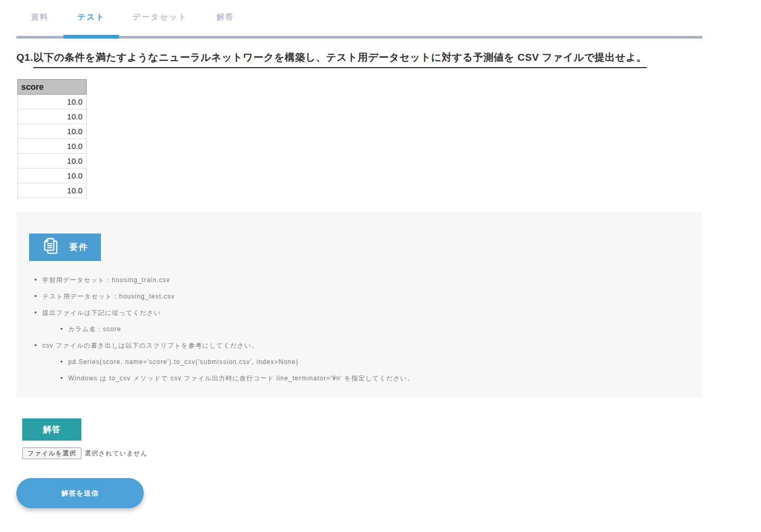  I want to click on tab-bar: 資料 テスト データセット 解答, so click(359, 12).